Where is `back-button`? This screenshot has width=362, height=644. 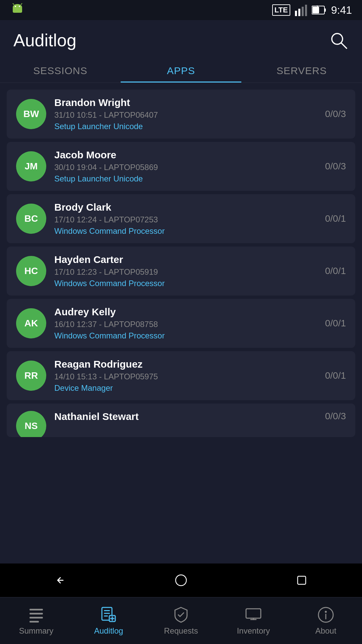 back-button is located at coordinates (60, 580).